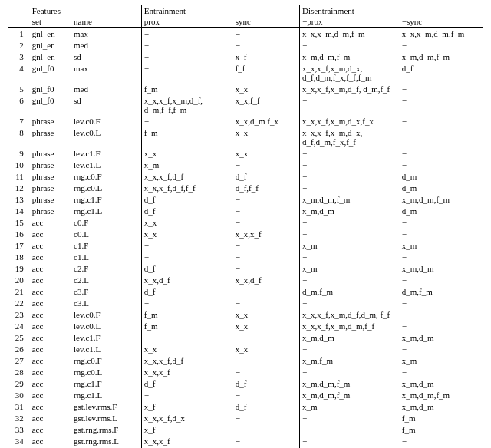 The image size is (491, 448). What do you see at coordinates (106, 153) in the screenshot?
I see `cell-name: lev.c1.F` at bounding box center [106, 153].